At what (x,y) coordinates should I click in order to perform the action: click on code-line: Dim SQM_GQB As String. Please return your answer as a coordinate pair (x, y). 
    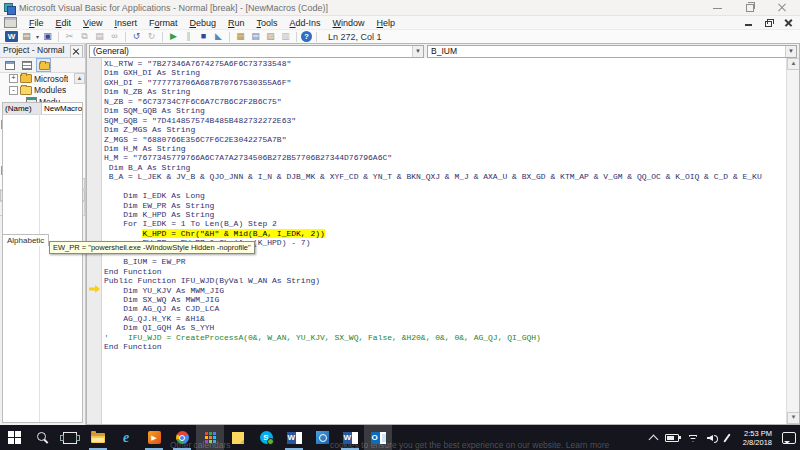
    Looking at the image, I should click on (445, 110).